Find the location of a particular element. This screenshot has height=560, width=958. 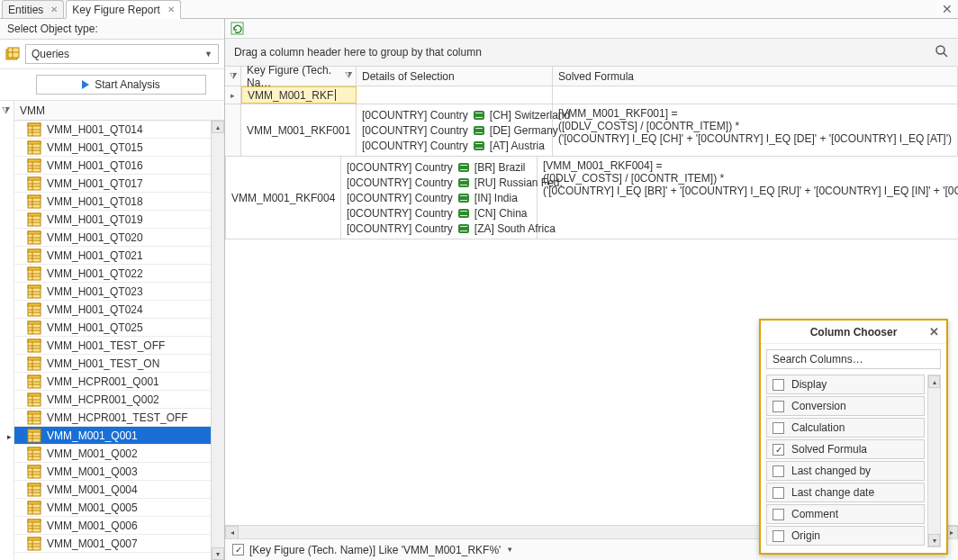

column-chooser-item-label: Last changed by is located at coordinates (831, 471).